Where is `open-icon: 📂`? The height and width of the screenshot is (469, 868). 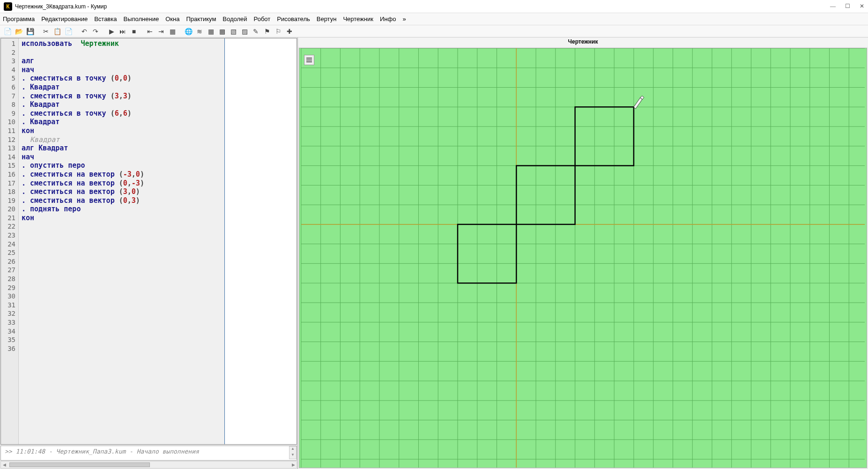
open-icon: 📂 is located at coordinates (19, 31).